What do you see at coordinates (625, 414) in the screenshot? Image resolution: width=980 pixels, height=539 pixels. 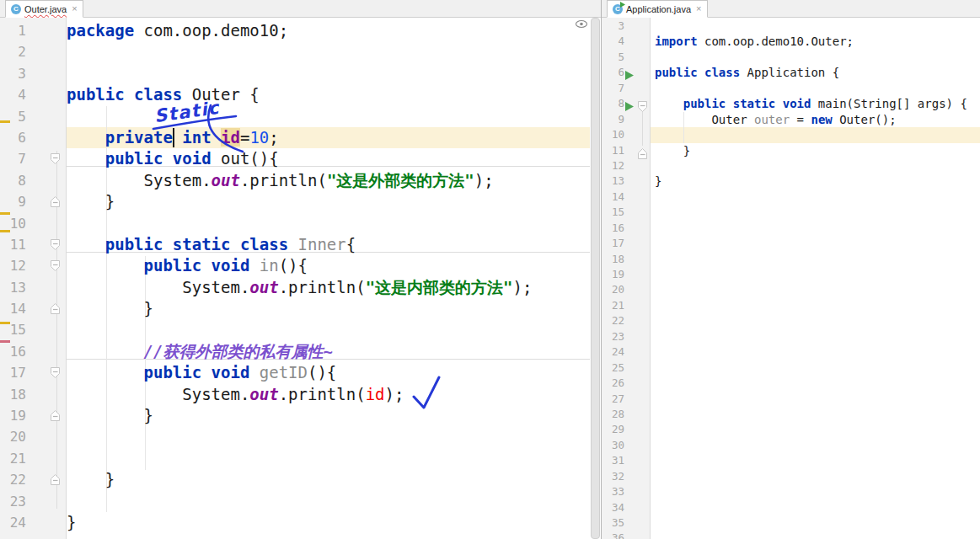 I see `gutter-line-number: 28` at bounding box center [625, 414].